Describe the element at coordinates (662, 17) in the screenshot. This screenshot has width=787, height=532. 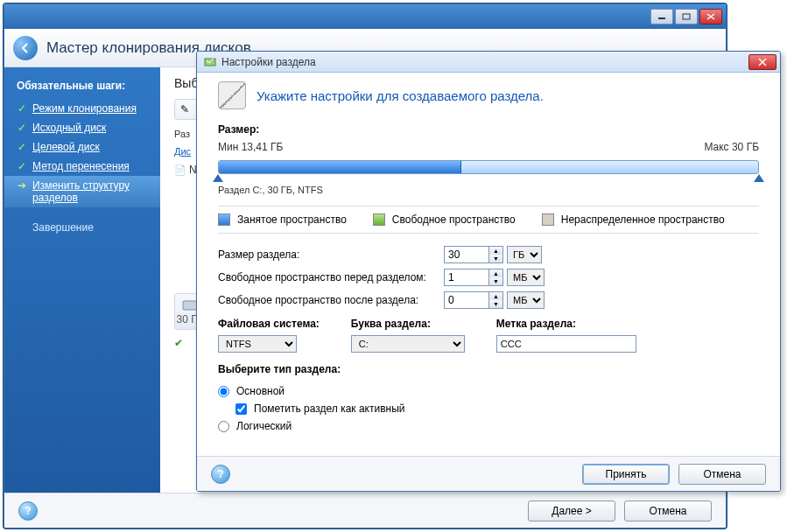
I see `minimize-button` at that location.